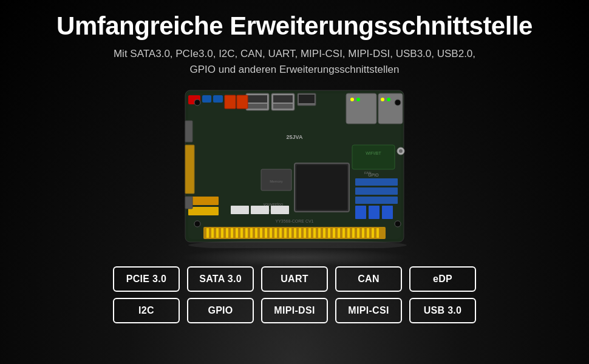 The width and height of the screenshot is (589, 364). What do you see at coordinates (220, 311) in the screenshot?
I see `badge-gpio: GPIO` at bounding box center [220, 311].